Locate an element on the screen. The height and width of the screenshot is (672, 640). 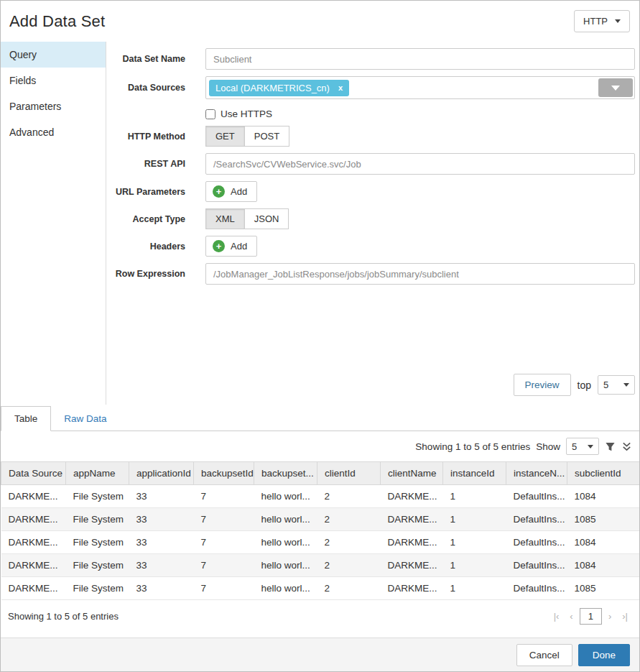
headers-label: Headers is located at coordinates (156, 247).